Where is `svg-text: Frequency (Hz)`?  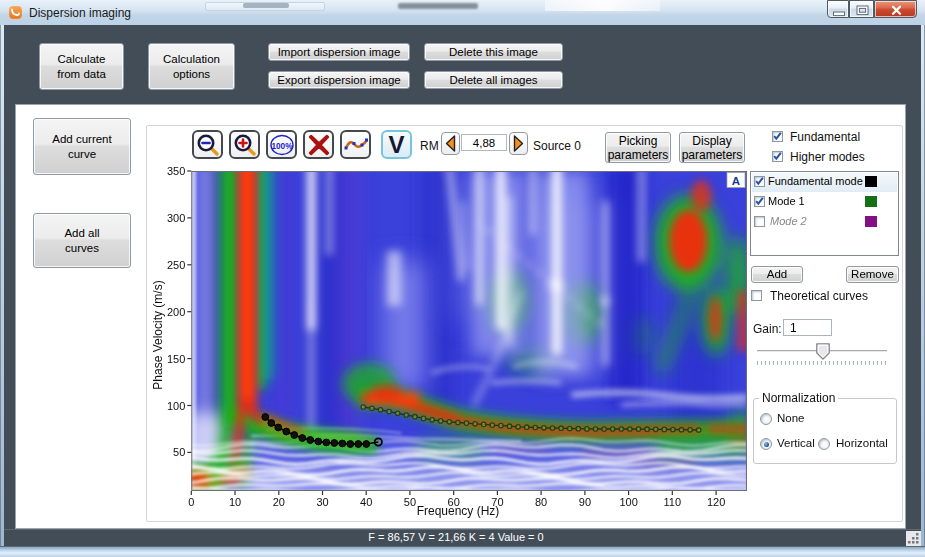
svg-text: Frequency (Hz) is located at coordinates (458, 511).